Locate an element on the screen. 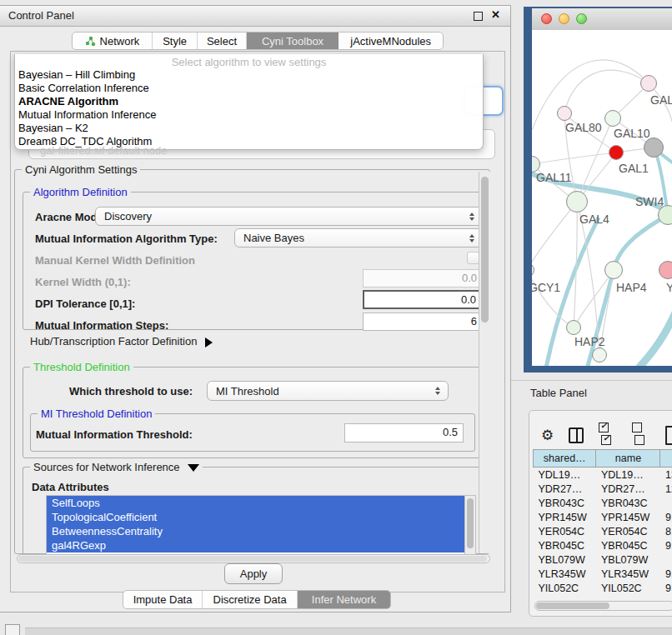  tab-cyni-toolbox: Cyni Toolbox is located at coordinates (293, 41).